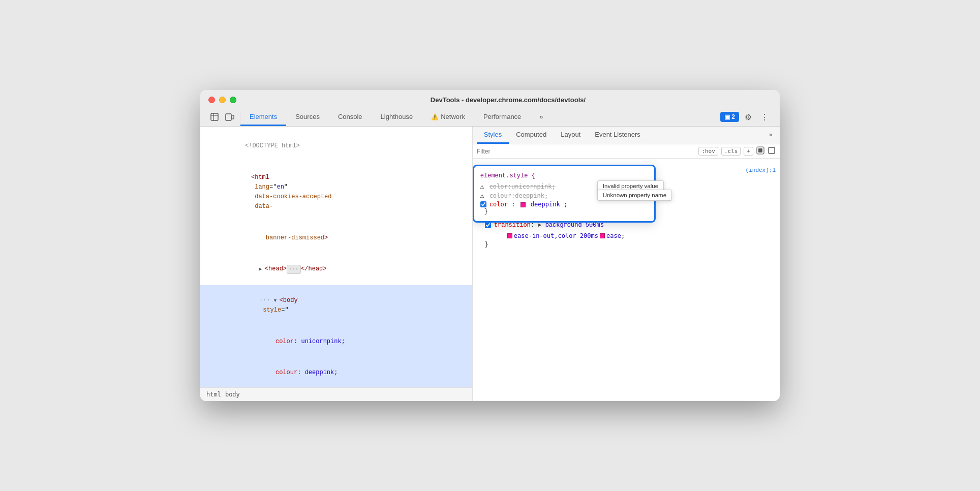 The image size is (980, 491). Describe the element at coordinates (618, 135) in the screenshot. I see `tab-event-listeners: Event Listeners` at that location.